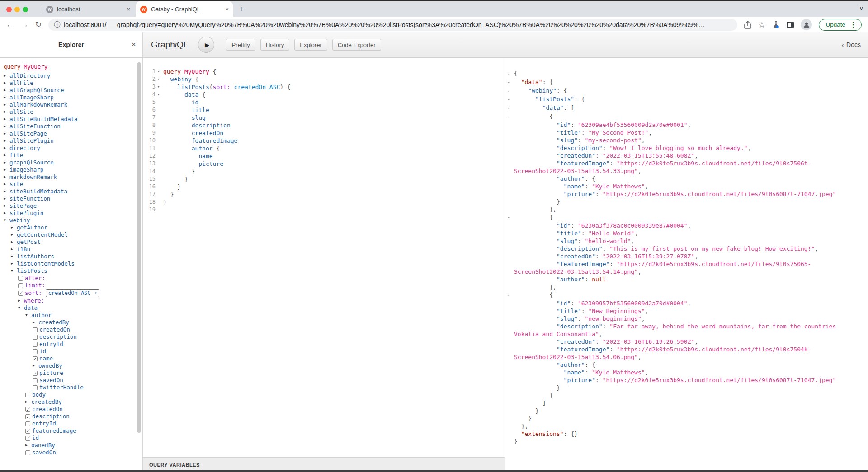 The width and height of the screenshot is (868, 472). I want to click on editor-line: 15 }, so click(324, 179).